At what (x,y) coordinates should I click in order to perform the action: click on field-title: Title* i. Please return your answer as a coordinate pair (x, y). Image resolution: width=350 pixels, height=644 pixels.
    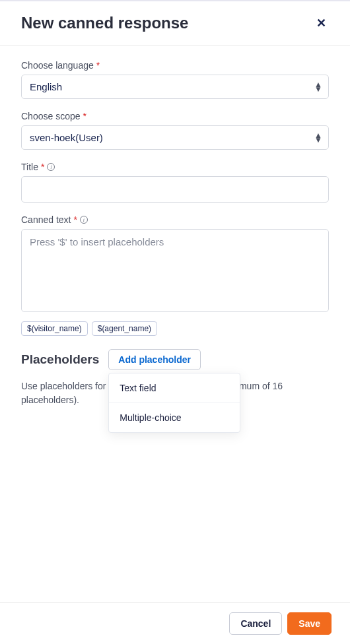
    Looking at the image, I should click on (175, 182).